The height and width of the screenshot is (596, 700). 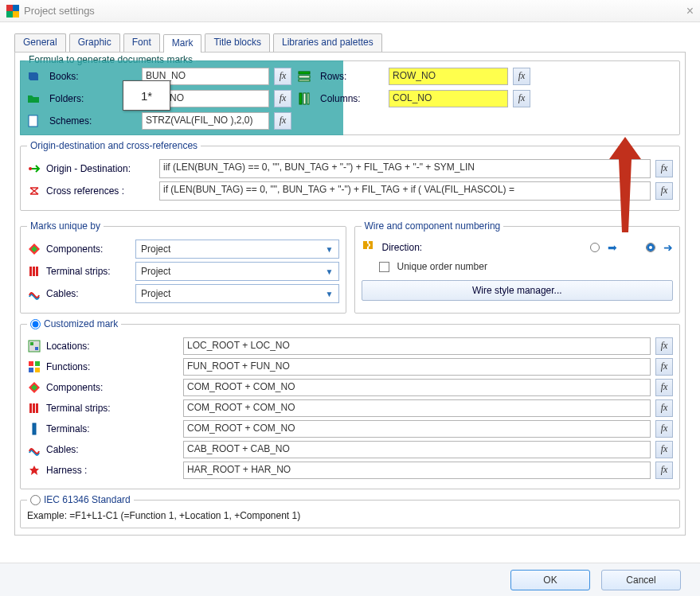 I want to click on custom-components-input: COM_ROOT + COM_NO, so click(x=417, y=388).